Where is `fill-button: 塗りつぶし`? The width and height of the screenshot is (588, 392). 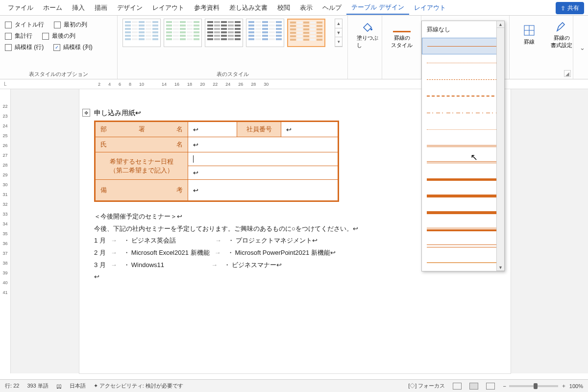 fill-button: 塗りつぶし is located at coordinates (368, 35).